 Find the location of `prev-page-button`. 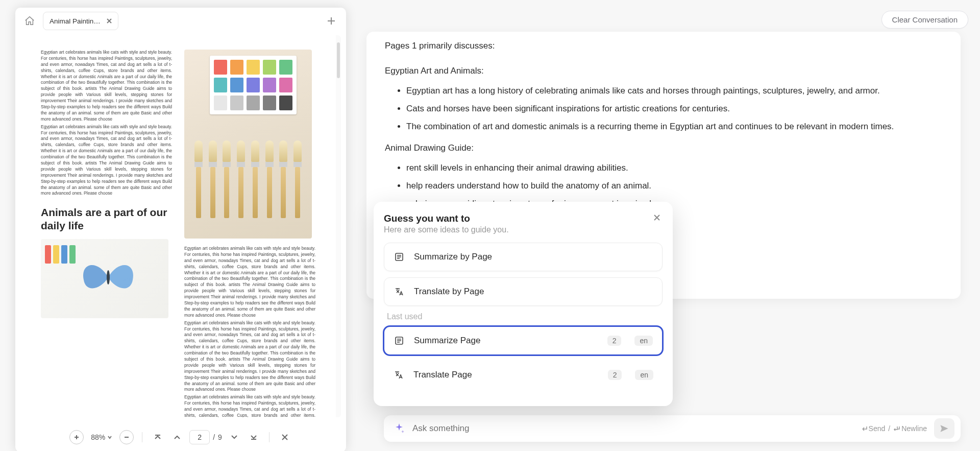

prev-page-button is located at coordinates (177, 437).